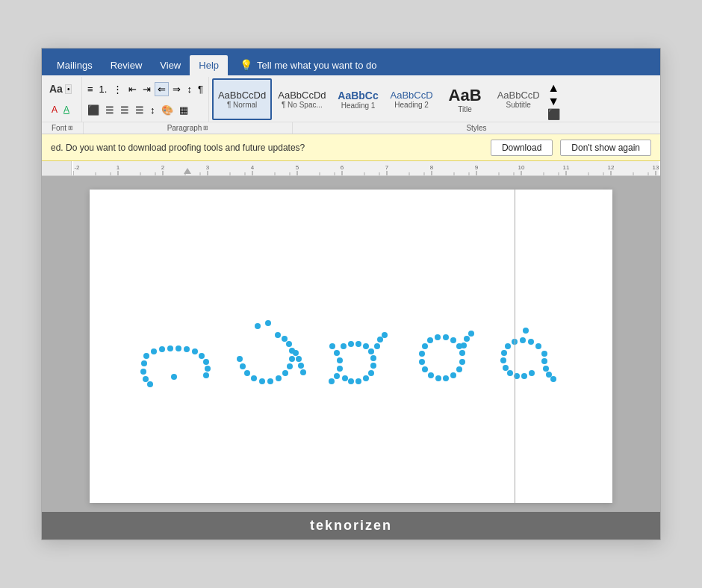  Describe the element at coordinates (242, 104) in the screenshot. I see `style-normal-label: ¶ Normal` at that location.